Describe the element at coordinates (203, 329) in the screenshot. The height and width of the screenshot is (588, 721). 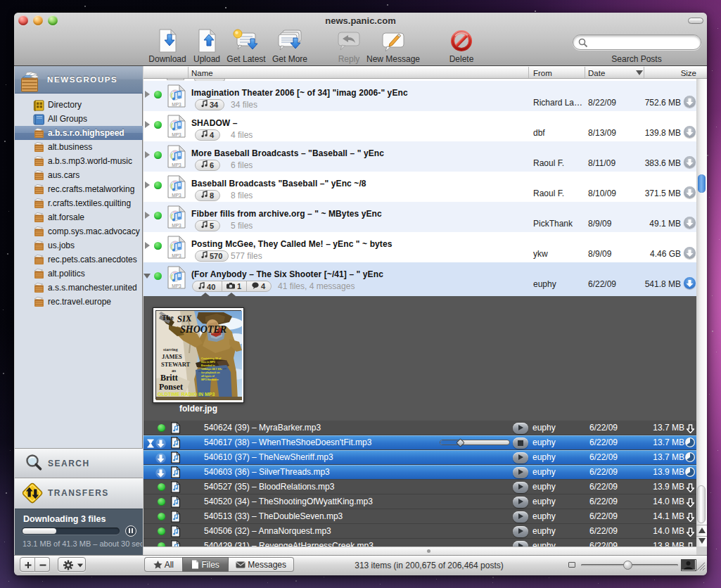
I see `svg-text: SHOOTER` at that location.